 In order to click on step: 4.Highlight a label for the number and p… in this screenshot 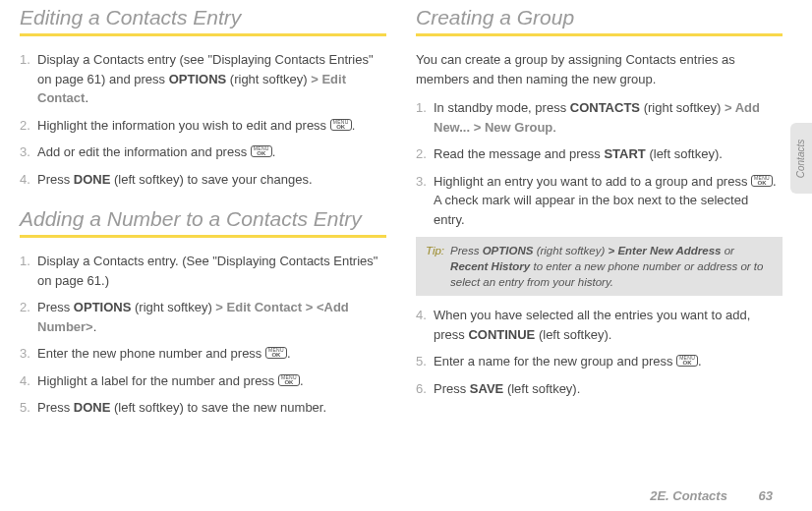, I will do `click(212, 381)`.